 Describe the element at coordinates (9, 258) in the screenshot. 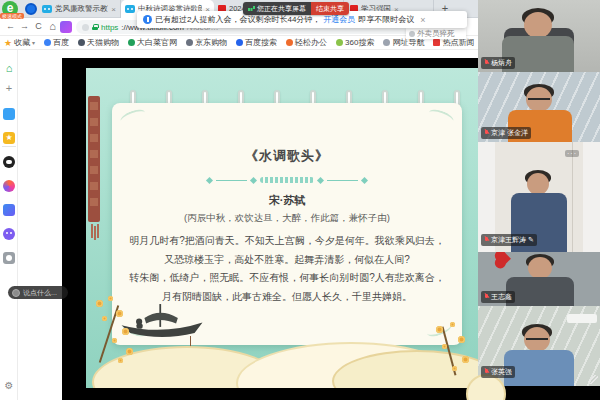

I see `extension-icon` at that location.